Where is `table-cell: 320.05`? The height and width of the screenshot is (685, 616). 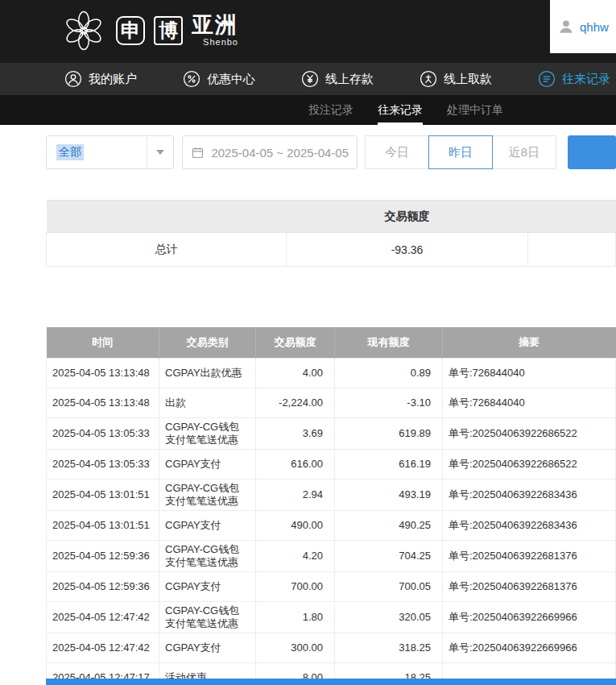
table-cell: 320.05 is located at coordinates (389, 617).